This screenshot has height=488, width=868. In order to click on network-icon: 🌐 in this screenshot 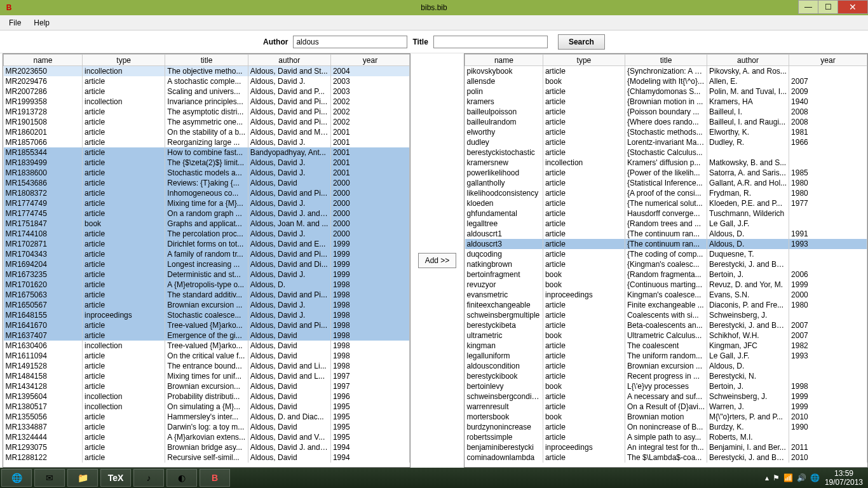, I will do `click(815, 478)`.